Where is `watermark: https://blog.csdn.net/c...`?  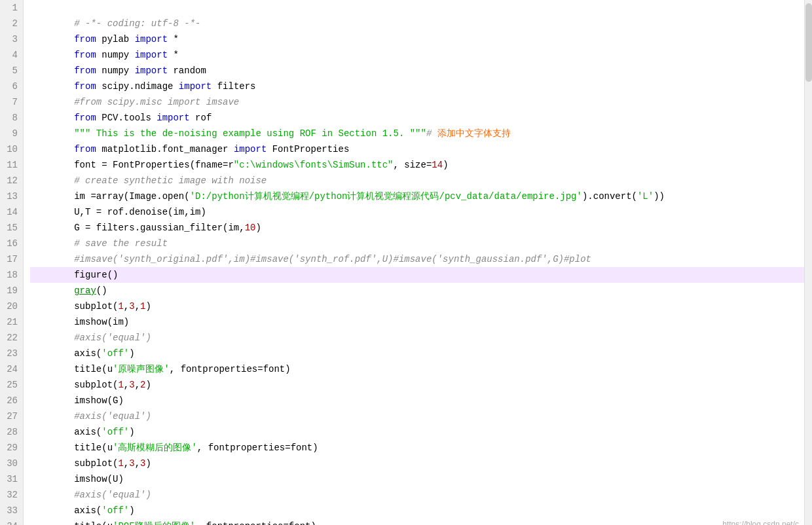
watermark: https://blog.csdn.net/c... is located at coordinates (764, 522).